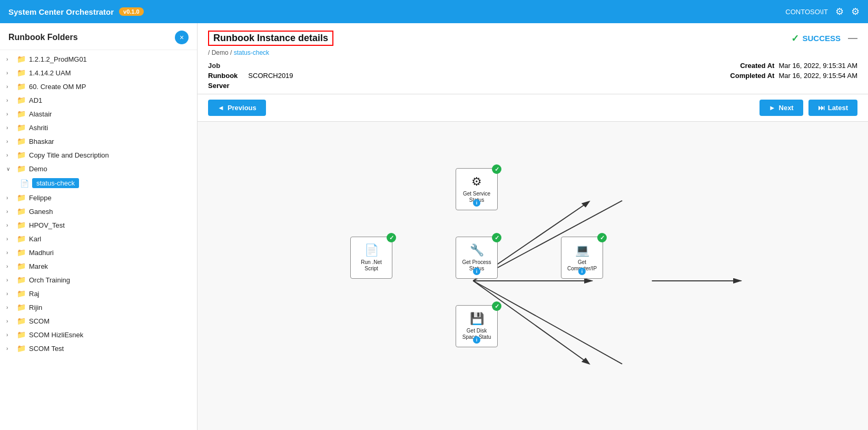 This screenshot has width=868, height=430. I want to click on sidebar-item-label: 60. Create OM MP, so click(57, 86).